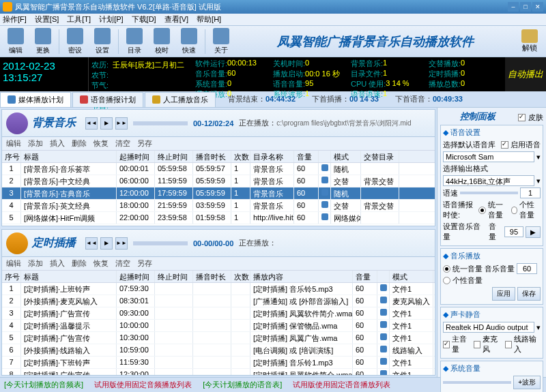 The width and height of the screenshot is (546, 392). Describe the element at coordinates (491, 277) in the screenshot. I see `music-play-section: ◆音乐播放 统一音量音乐音量60 个性音量 应用保存` at that location.